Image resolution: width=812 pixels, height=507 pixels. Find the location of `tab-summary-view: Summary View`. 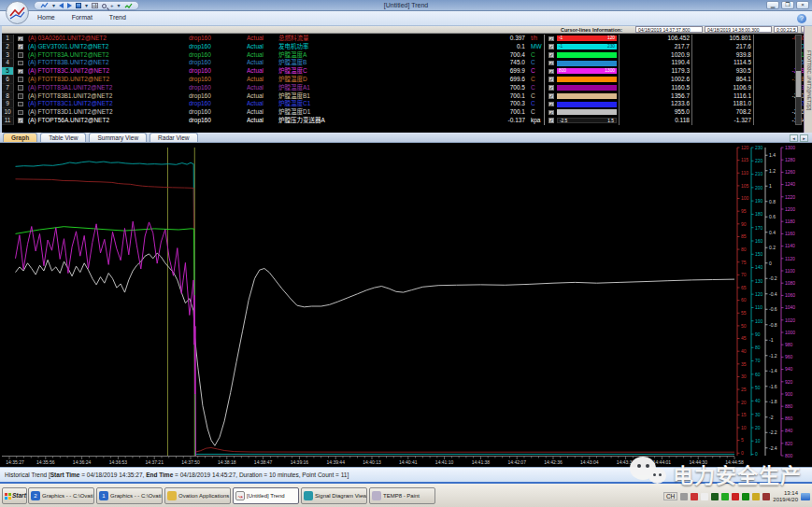

tab-summary-view: Summary View is located at coordinates (118, 137).